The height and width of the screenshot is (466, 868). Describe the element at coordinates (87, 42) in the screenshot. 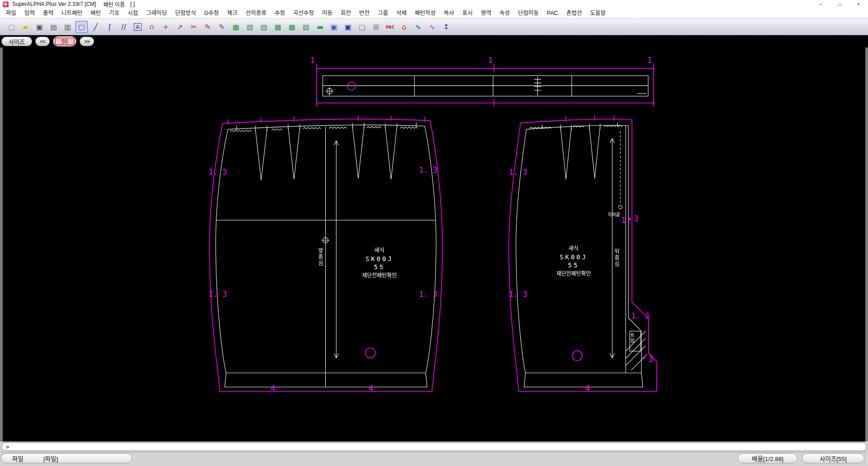

I see `size-next-button: >>` at that location.